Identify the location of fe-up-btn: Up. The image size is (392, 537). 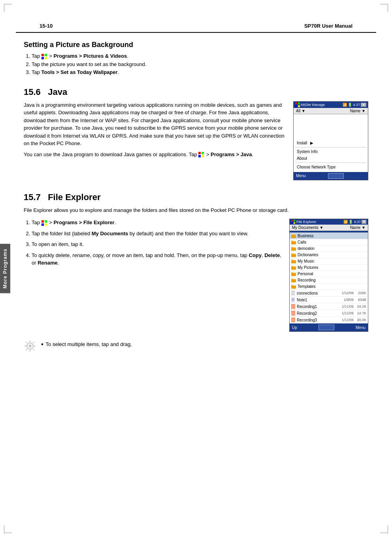
(295, 327).